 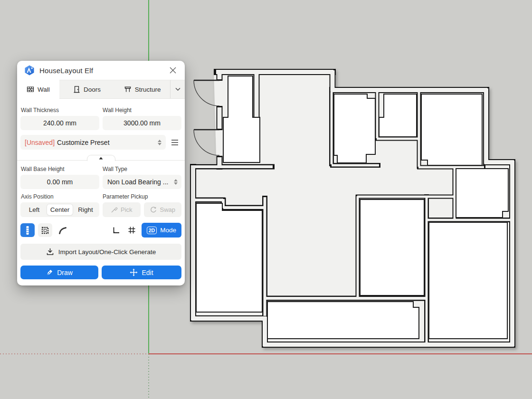 I want to click on room-bottomleft, so click(x=229, y=257).